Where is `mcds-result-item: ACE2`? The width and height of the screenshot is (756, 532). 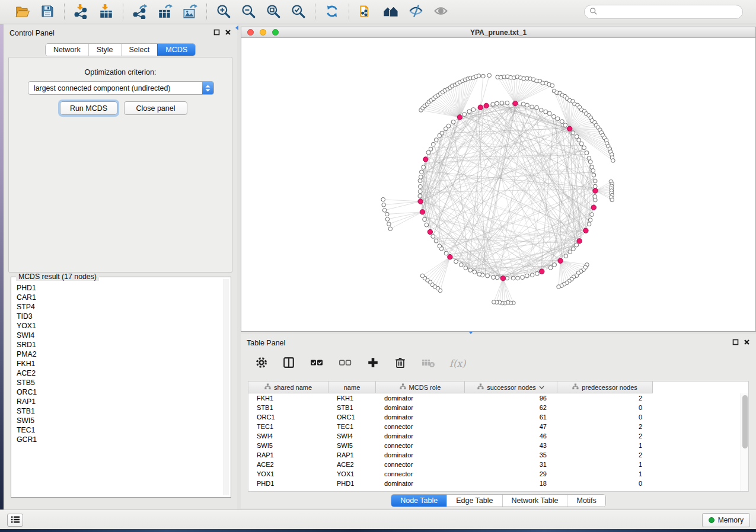
mcds-result-item: ACE2 is located at coordinates (117, 373).